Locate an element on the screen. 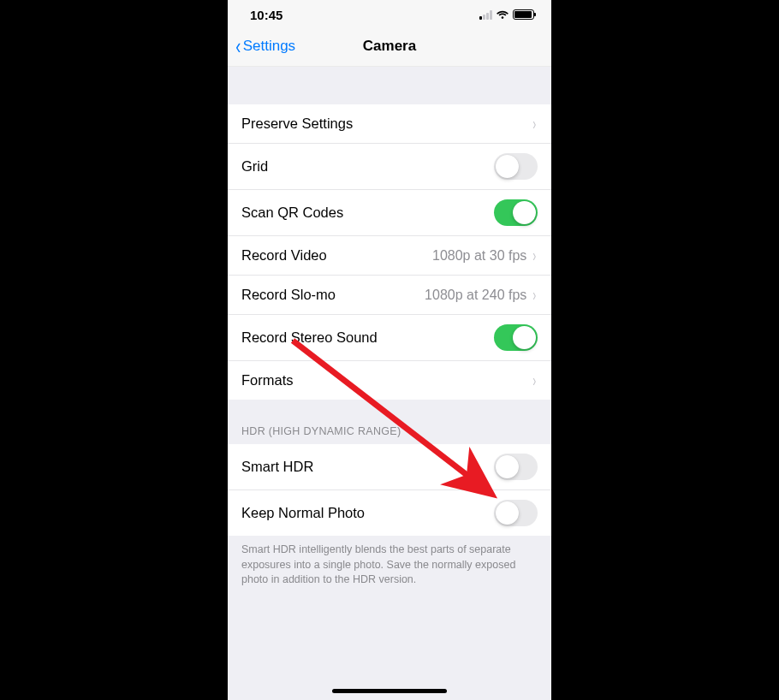 The height and width of the screenshot is (700, 779). row-scan-qr: Scan QR Codes is located at coordinates (390, 213).